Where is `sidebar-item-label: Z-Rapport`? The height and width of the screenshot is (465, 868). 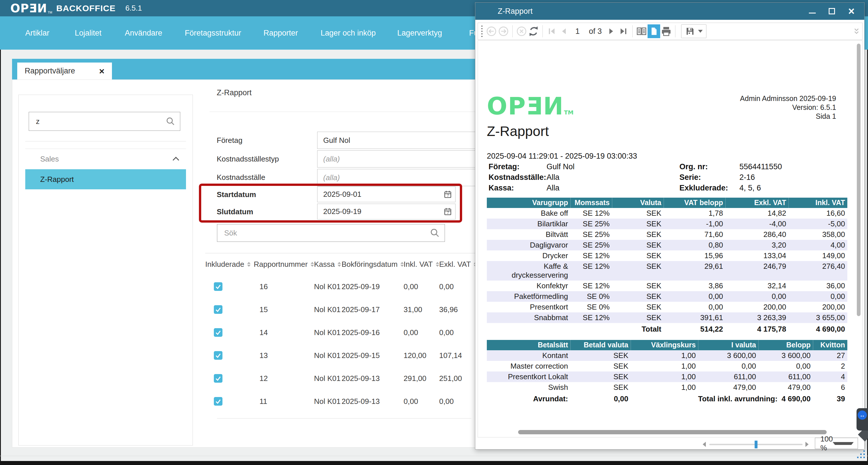 sidebar-item-label: Z-Rapport is located at coordinates (57, 179).